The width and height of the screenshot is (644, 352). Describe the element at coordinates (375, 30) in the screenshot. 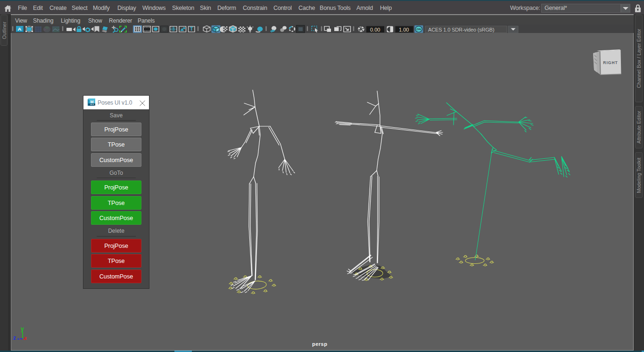

I see `svg-text: 0.00` at that location.